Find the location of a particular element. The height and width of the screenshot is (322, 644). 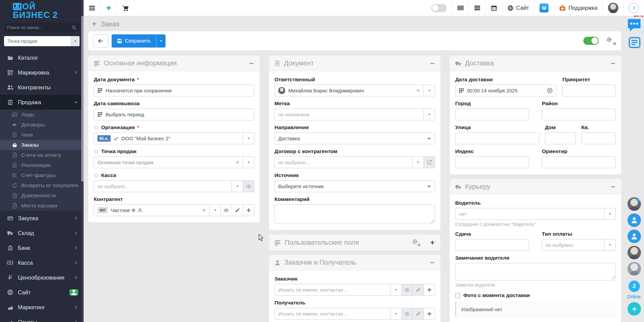

kassa-dropdown-button is located at coordinates (237, 186).